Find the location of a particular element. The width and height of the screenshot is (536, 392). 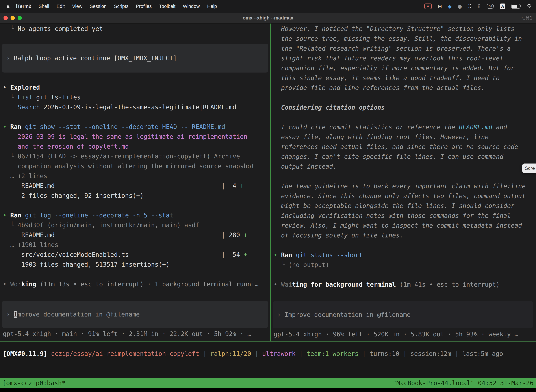

menu-bar: iTerm2ShellEditViewSessionScriptsProfile… is located at coordinates (268, 6).